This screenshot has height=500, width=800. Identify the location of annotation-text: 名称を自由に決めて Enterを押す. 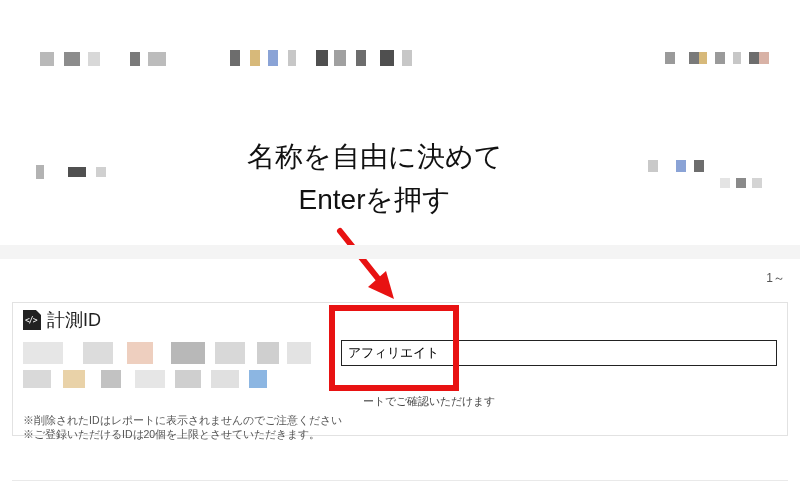
(375, 178).